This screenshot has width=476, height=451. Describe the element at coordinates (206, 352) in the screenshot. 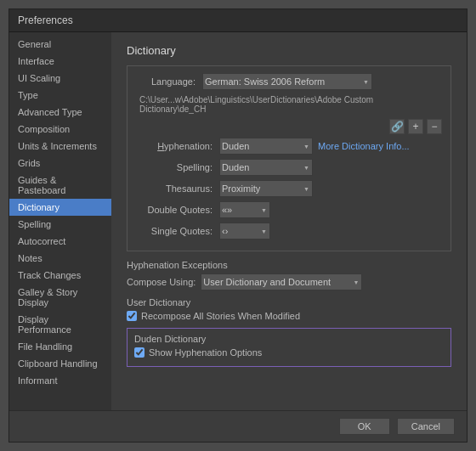

I see `show-hyphenation-label: Show Hyphenation Options` at that location.